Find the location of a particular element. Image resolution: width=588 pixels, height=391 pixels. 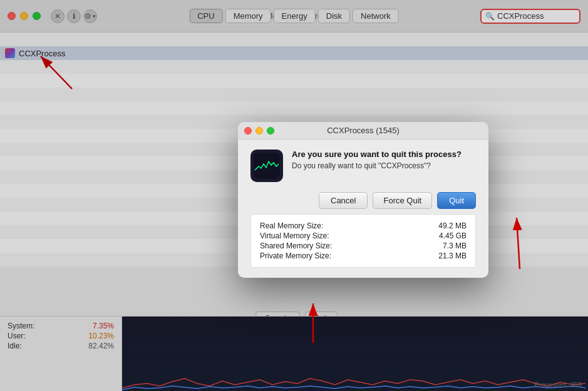

virtual-memory-value: 4.45 GB is located at coordinates (453, 236).